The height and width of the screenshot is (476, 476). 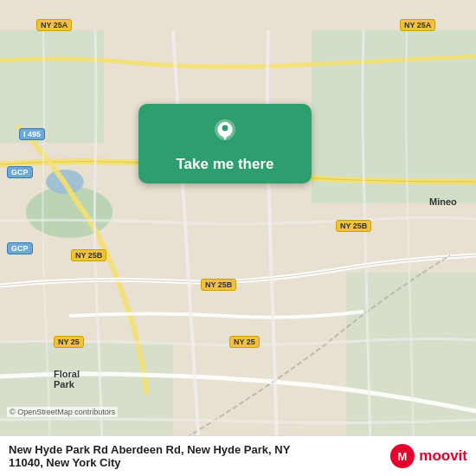 What do you see at coordinates (67, 379) in the screenshot?
I see `floral-park-label: FloralPark` at bounding box center [67, 379].